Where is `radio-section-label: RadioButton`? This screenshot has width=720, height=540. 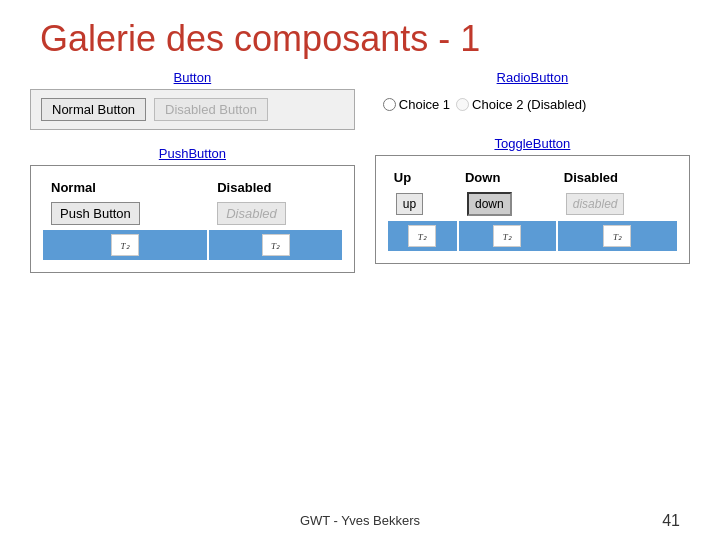 radio-section-label: RadioButton is located at coordinates (532, 78).